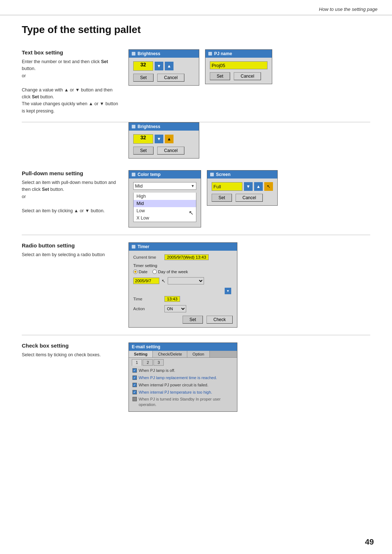 The height and width of the screenshot is (554, 392). What do you see at coordinates (165, 204) in the screenshot?
I see `colortemp-option-mid: Mid` at bounding box center [165, 204].